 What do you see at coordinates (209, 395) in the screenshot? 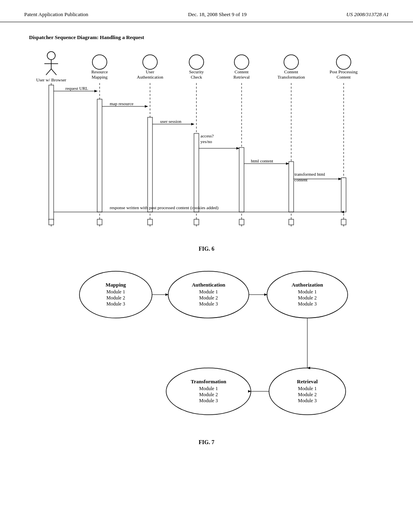
I see `transformation-module2: Module 2` at bounding box center [209, 395].